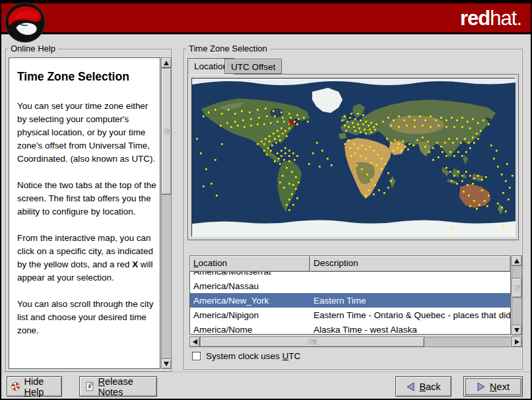 The image size is (532, 400). What do you see at coordinates (166, 131) in the screenshot?
I see `help-scrollbar-thumb` at bounding box center [166, 131].